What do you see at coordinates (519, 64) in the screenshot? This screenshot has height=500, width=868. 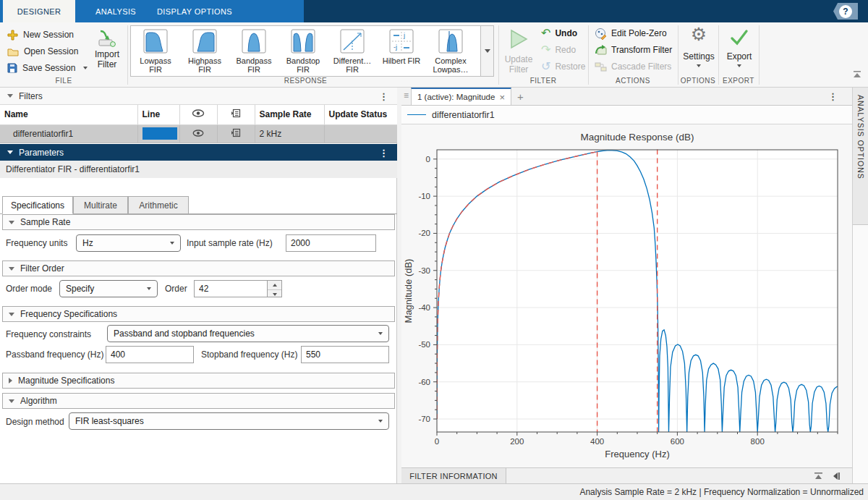 I see `update-filter-button: Update Filter` at bounding box center [519, 64].